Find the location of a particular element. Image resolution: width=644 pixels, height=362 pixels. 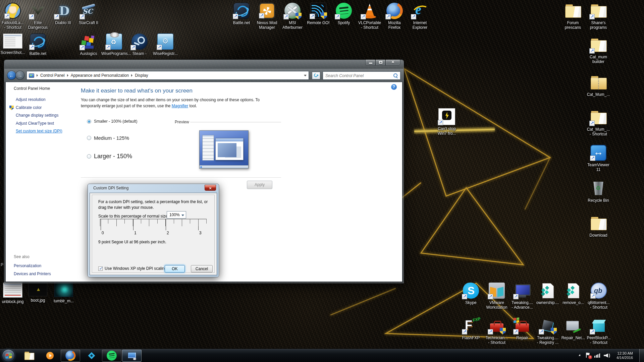

desktop-icon: unblock.png is located at coordinates (13, 293).